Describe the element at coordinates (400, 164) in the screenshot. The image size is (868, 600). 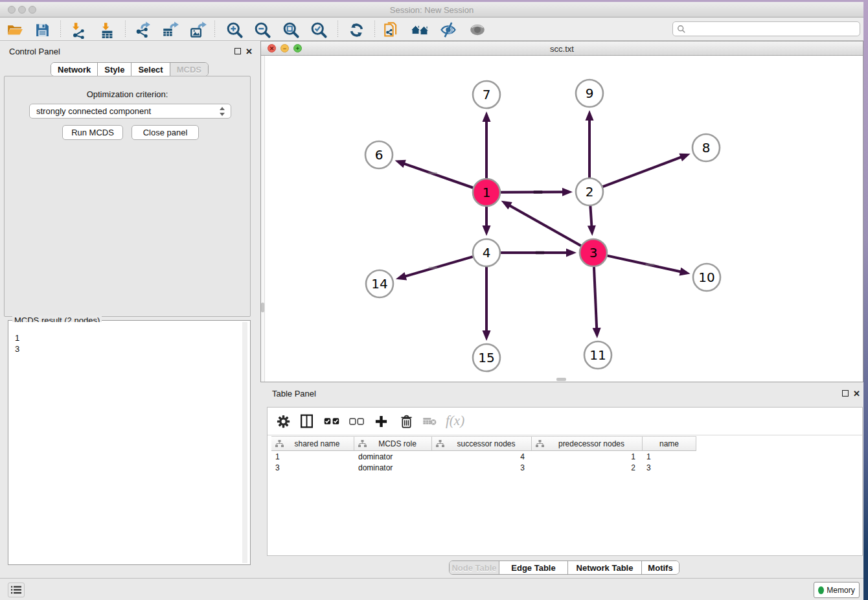
I see `edge-arrowhead` at that location.